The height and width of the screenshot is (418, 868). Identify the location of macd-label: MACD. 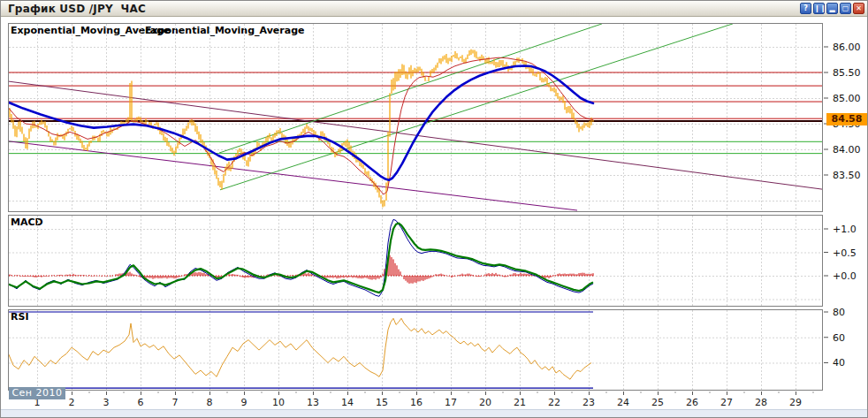
(27, 223).